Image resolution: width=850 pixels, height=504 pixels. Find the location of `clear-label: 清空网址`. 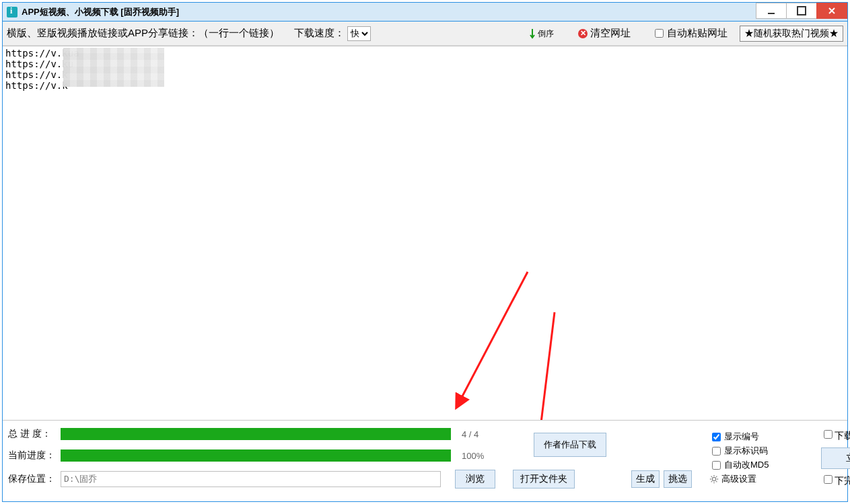

clear-label: 清空网址 is located at coordinates (610, 34).